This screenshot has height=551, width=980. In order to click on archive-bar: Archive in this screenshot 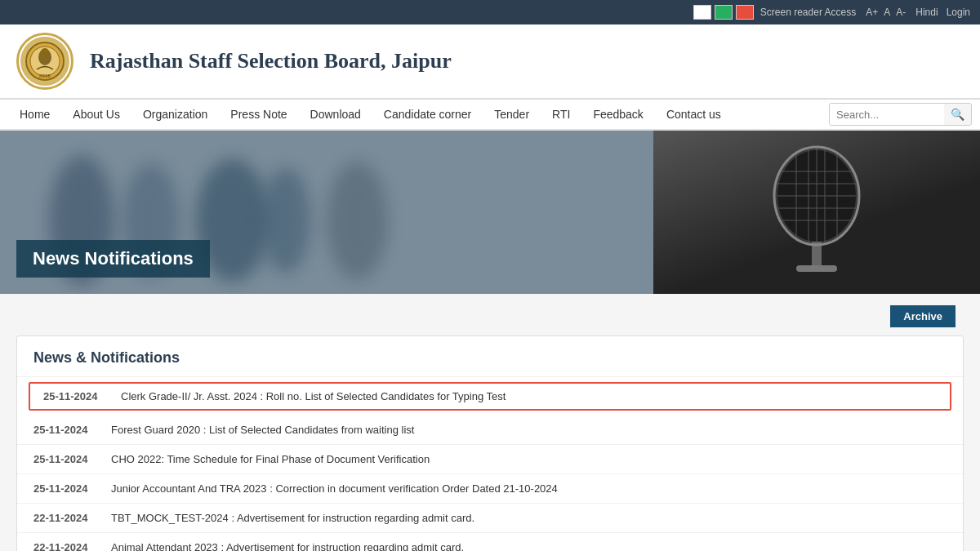, I will do `click(490, 315)`.